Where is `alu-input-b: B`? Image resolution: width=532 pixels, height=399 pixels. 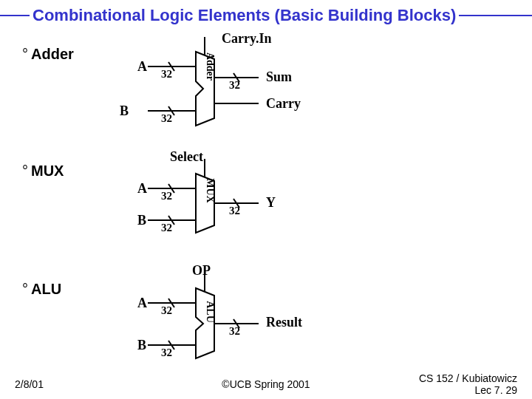
alu-input-b: B is located at coordinates (142, 346).